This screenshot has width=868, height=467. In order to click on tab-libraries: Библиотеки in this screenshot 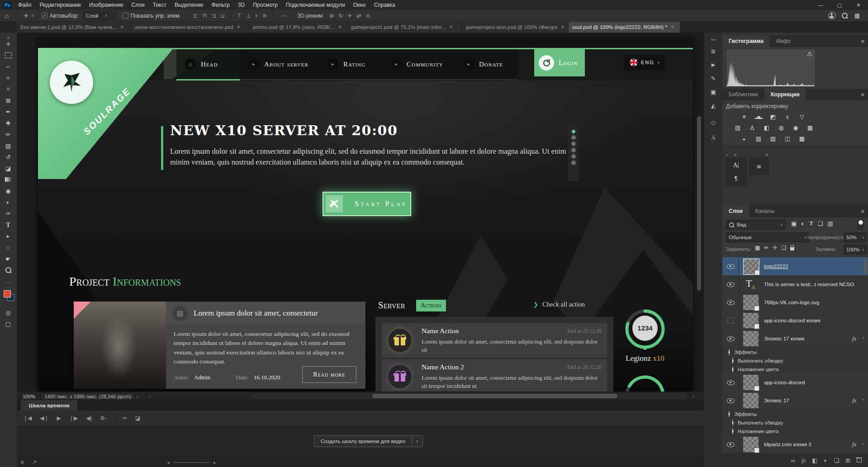, I will do `click(744, 94)`.